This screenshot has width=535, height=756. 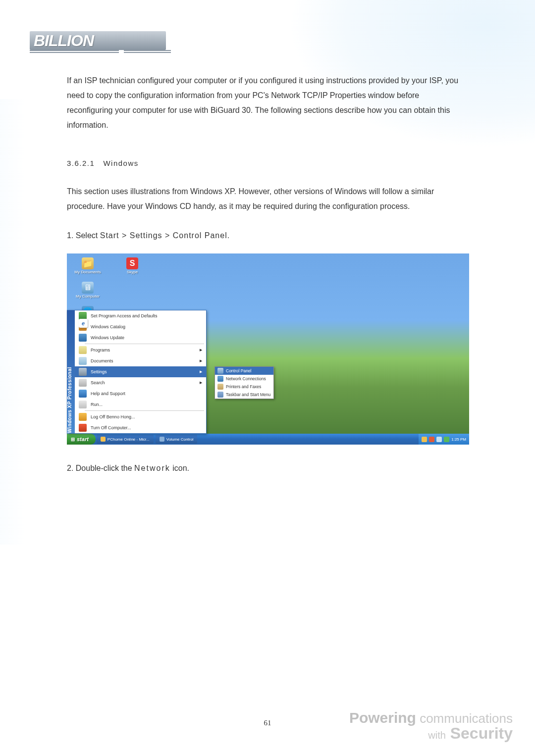 What do you see at coordinates (98, 47) in the screenshot?
I see `brand-logo: BILLION` at bounding box center [98, 47].